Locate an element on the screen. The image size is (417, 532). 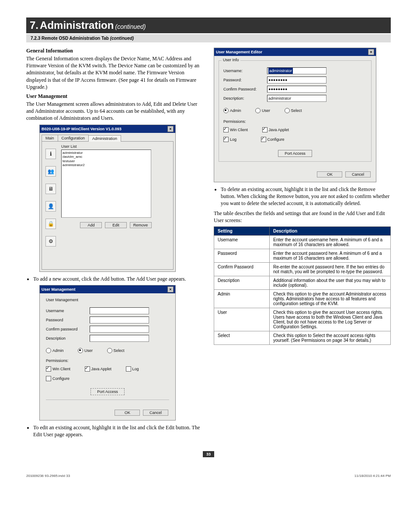
add-button: Add is located at coordinates (91, 225).